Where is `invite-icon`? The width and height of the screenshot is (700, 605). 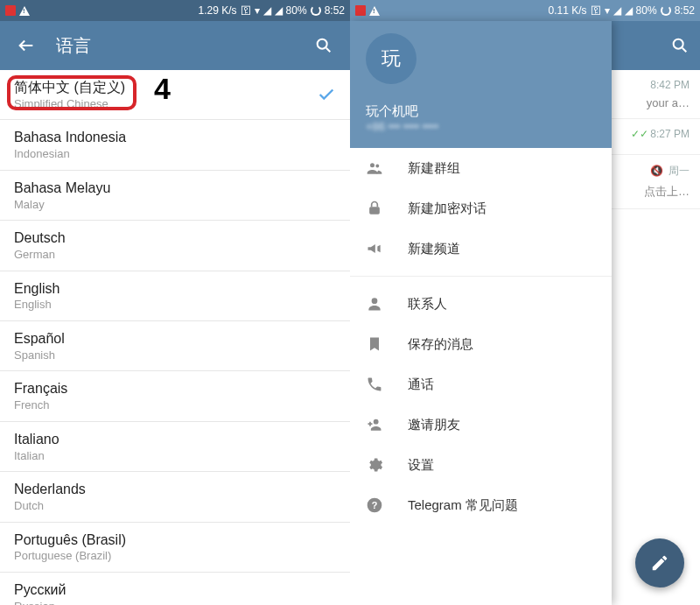 invite-icon is located at coordinates (379, 425).